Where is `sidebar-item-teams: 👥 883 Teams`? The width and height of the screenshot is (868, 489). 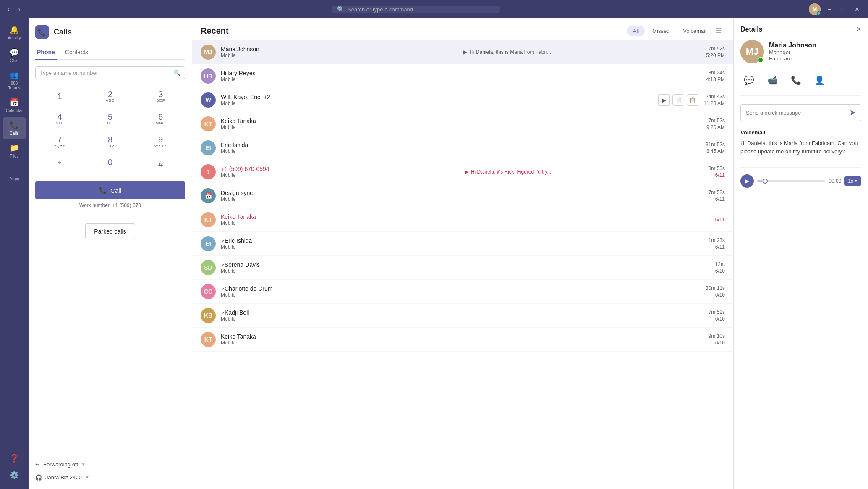 sidebar-item-teams: 👥 883 Teams is located at coordinates (14, 81).